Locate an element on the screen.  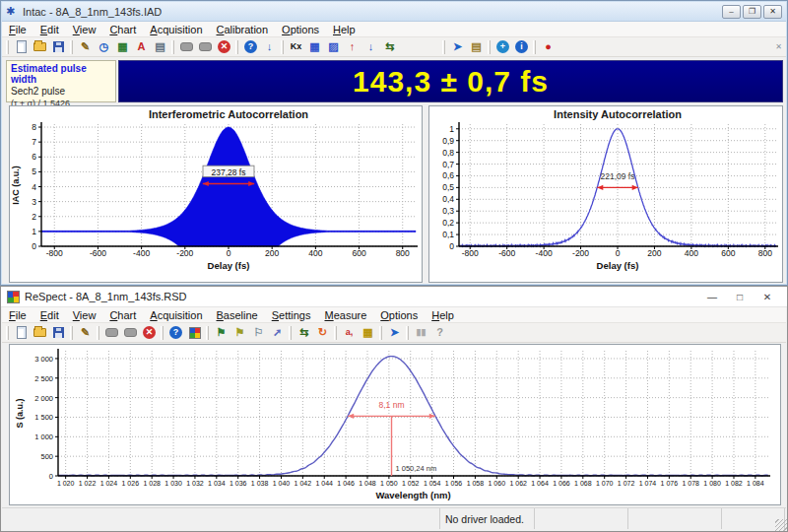
toolbar-close-icon: ✕ is located at coordinates (778, 47).